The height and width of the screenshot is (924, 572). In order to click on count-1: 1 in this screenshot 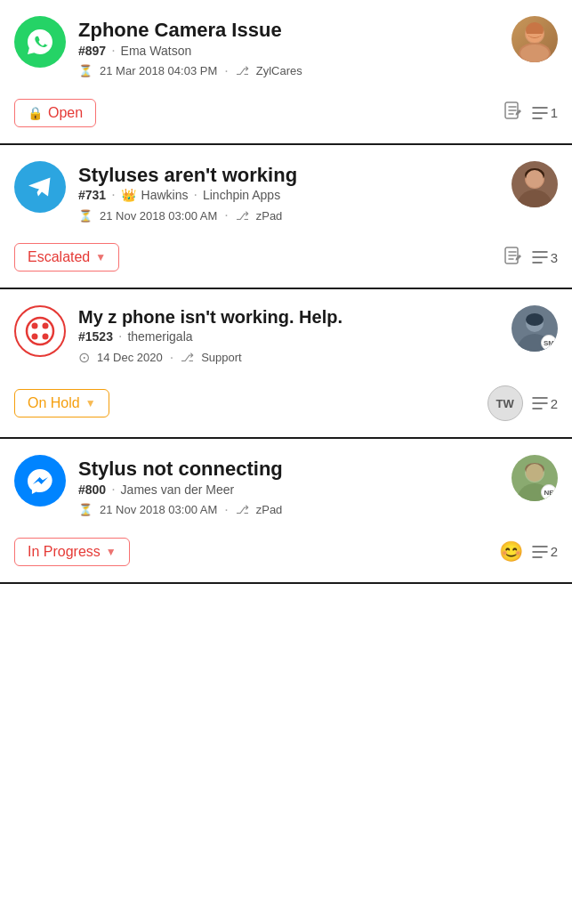, I will do `click(544, 112)`.